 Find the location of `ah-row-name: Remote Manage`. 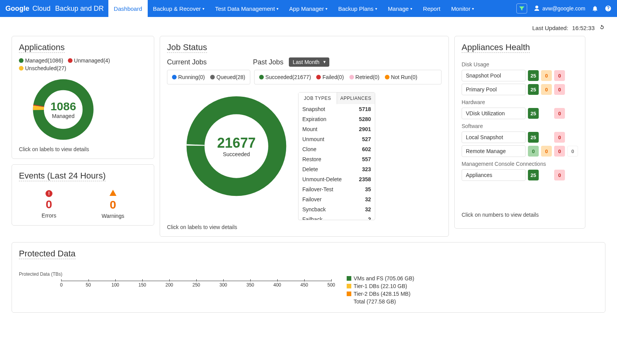

ah-row-name: Remote Manage is located at coordinates (494, 151).